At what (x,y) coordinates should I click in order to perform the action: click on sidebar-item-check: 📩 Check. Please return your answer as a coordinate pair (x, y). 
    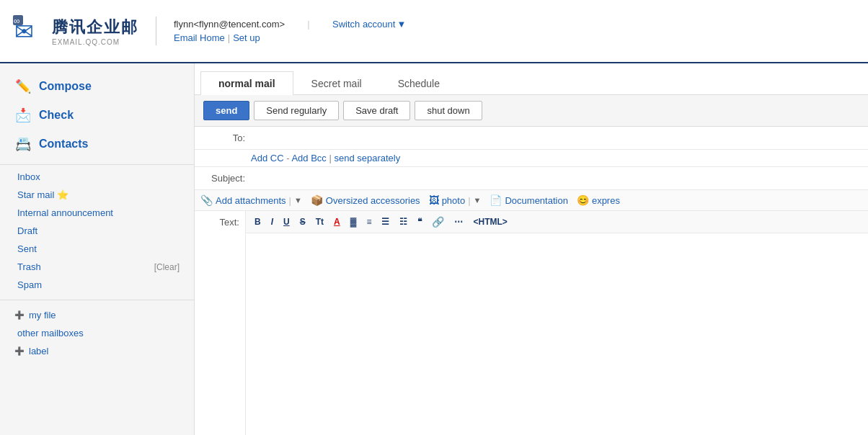
    Looking at the image, I should click on (97, 115).